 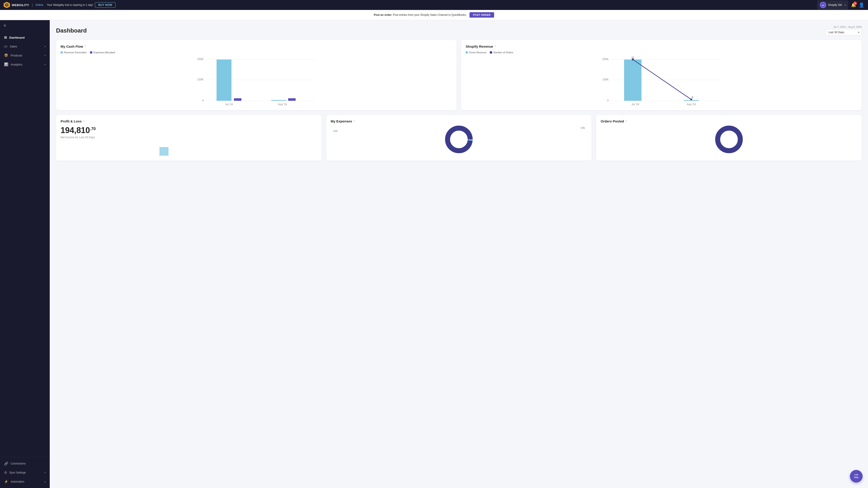 I want to click on orders-posted-title: Orders Posted, so click(x=612, y=121).